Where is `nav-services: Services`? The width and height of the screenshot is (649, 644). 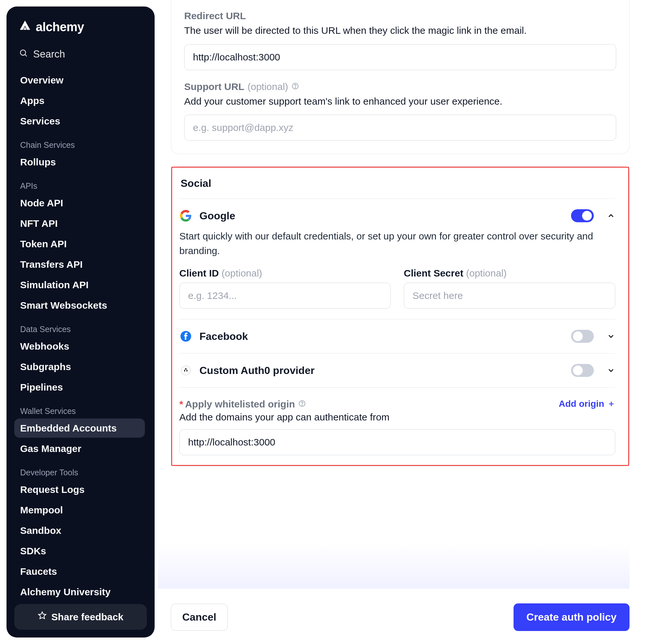 nav-services: Services is located at coordinates (80, 121).